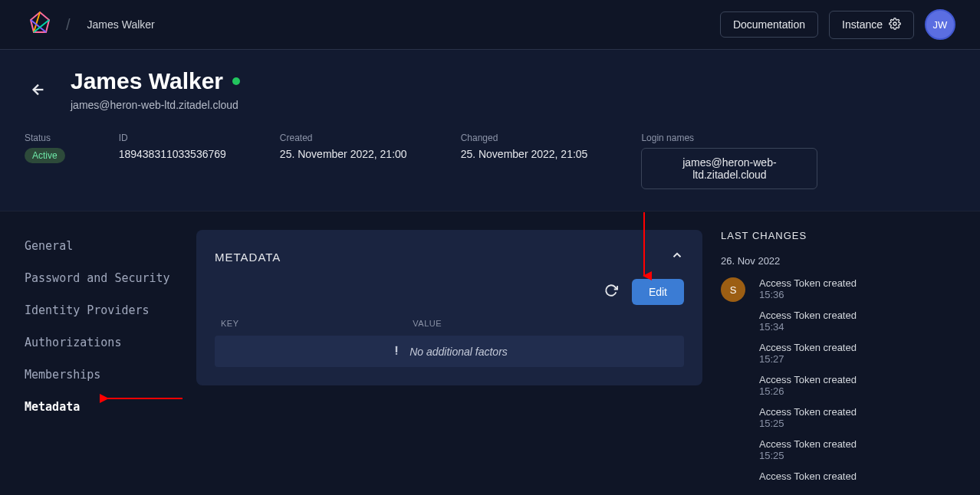 The height and width of the screenshot is (495, 980). Describe the element at coordinates (808, 391) in the screenshot. I see `change-time: 15:26` at that location.